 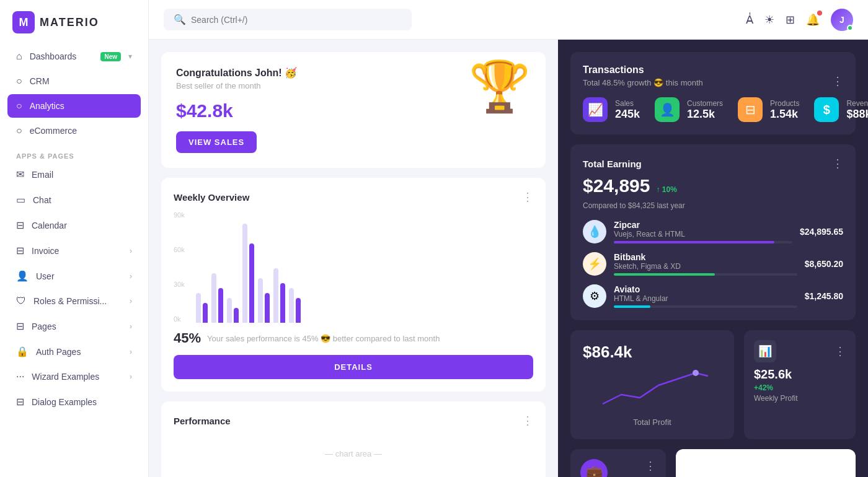 What do you see at coordinates (705, 103) in the screenshot?
I see `customers-label: Customers` at bounding box center [705, 103].